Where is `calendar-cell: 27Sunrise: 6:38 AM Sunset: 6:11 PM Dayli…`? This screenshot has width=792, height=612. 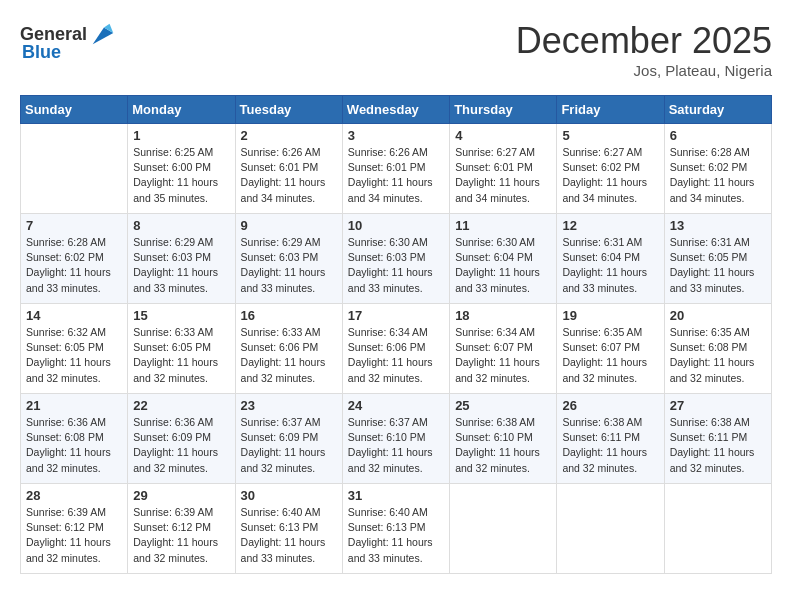
calendar-cell: 27Sunrise: 6:38 AM Sunset: 6:11 PM Dayli… is located at coordinates (718, 439).